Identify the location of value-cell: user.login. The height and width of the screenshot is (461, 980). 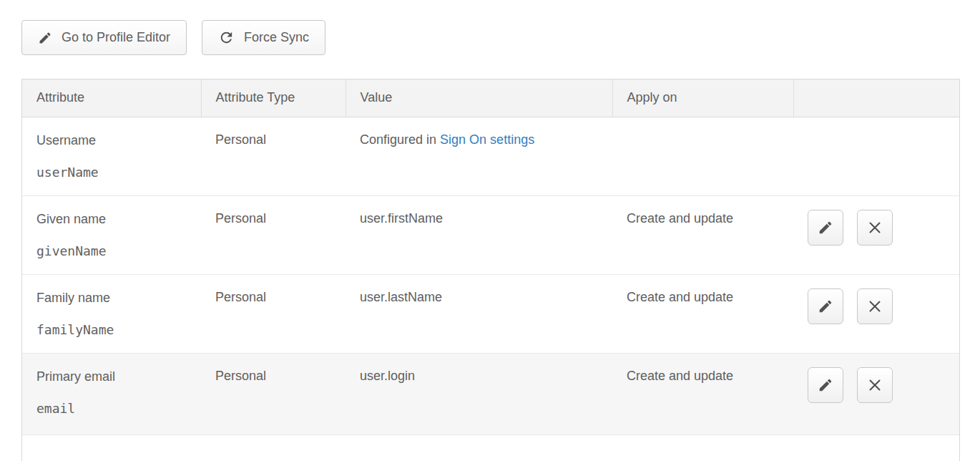
(479, 394).